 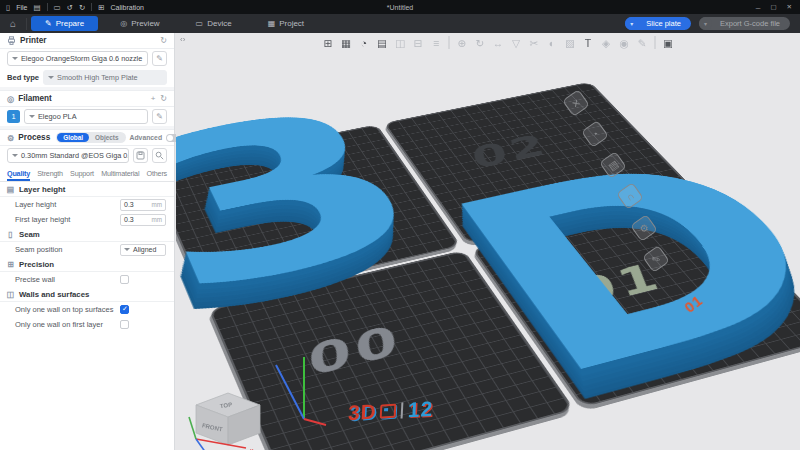 What do you see at coordinates (143, 220) in the screenshot?
I see `first-layer-height-input: 0.3 mm` at bounding box center [143, 220].